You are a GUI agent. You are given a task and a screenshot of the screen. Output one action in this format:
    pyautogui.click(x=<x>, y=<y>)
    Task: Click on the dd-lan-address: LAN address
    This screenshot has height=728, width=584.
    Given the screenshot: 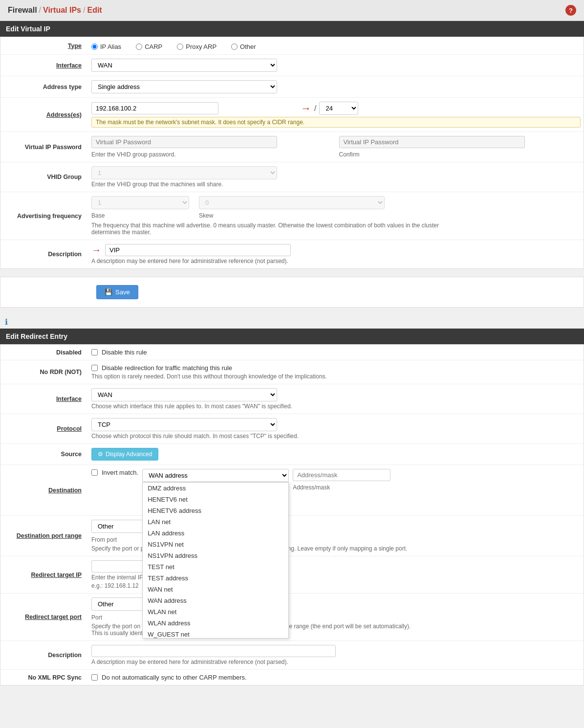 What is the action you would take?
    pyautogui.click(x=216, y=533)
    